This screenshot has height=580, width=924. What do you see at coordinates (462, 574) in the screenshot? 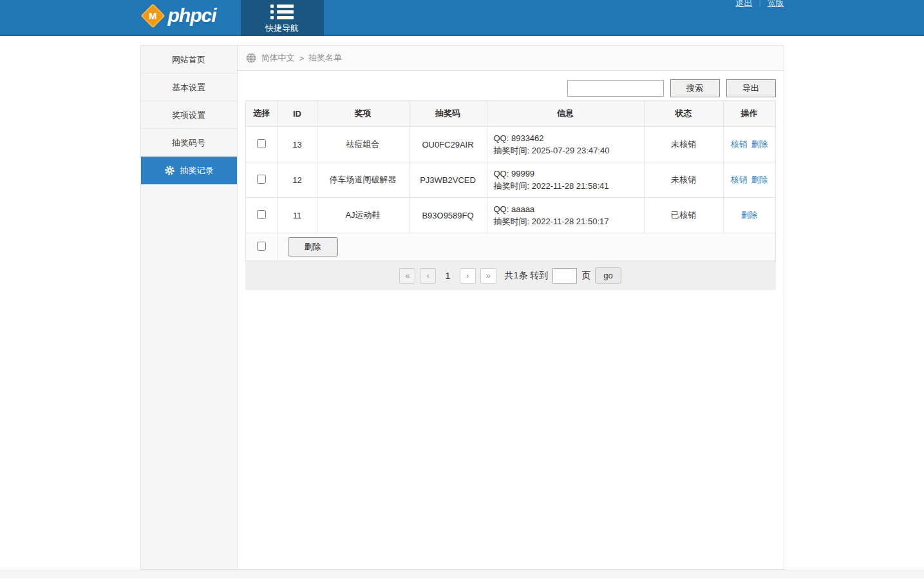
I see `page-bottom-strip` at bounding box center [462, 574].